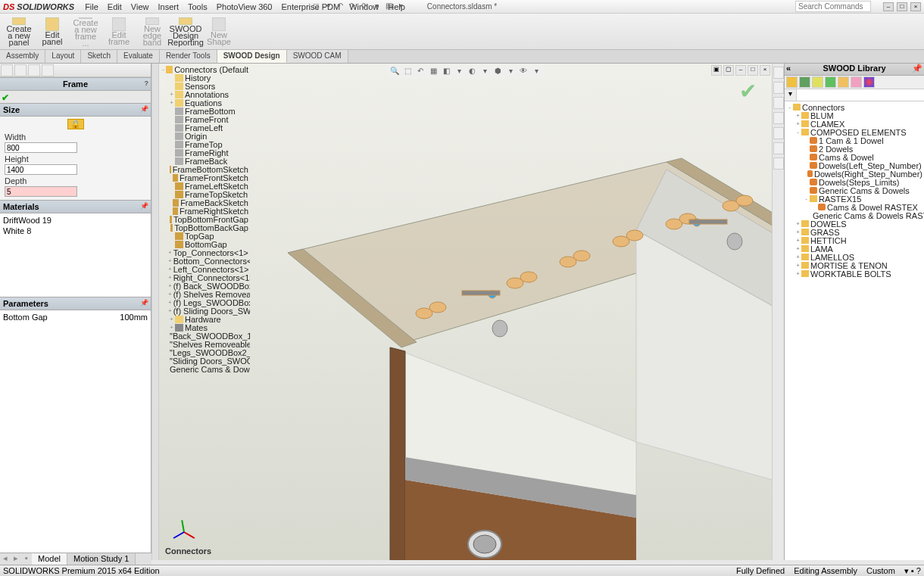  Describe the element at coordinates (23, 56) in the screenshot. I see `tab-assembly: Assembly` at that location.